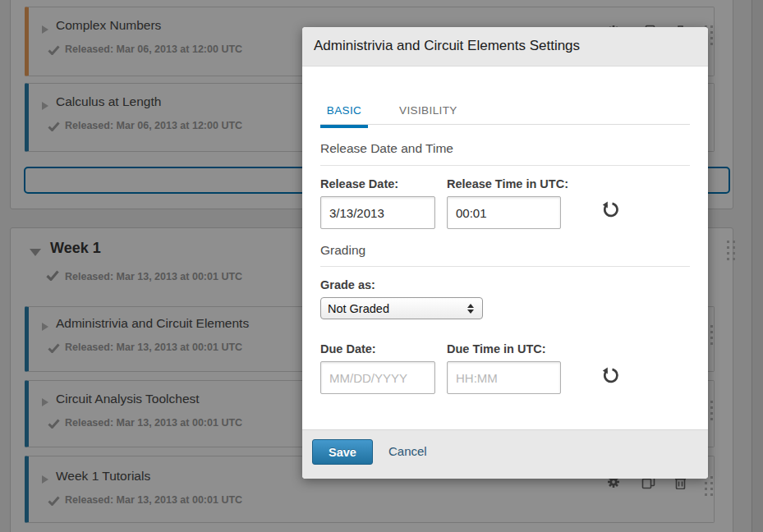 The image size is (763, 532). What do you see at coordinates (610, 376) in the screenshot?
I see `reset-due-defaults-icon` at bounding box center [610, 376].